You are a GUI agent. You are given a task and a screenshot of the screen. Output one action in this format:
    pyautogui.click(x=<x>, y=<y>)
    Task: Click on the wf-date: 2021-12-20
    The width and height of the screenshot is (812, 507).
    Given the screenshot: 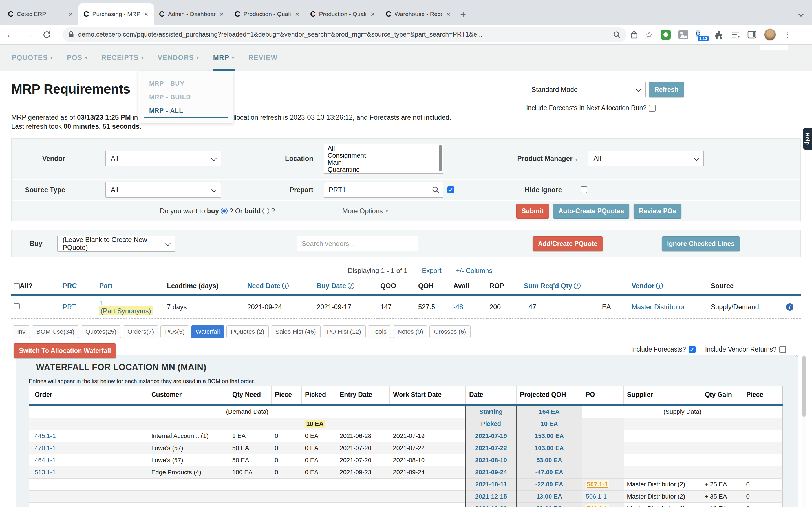 What is the action you would take?
    pyautogui.click(x=491, y=505)
    